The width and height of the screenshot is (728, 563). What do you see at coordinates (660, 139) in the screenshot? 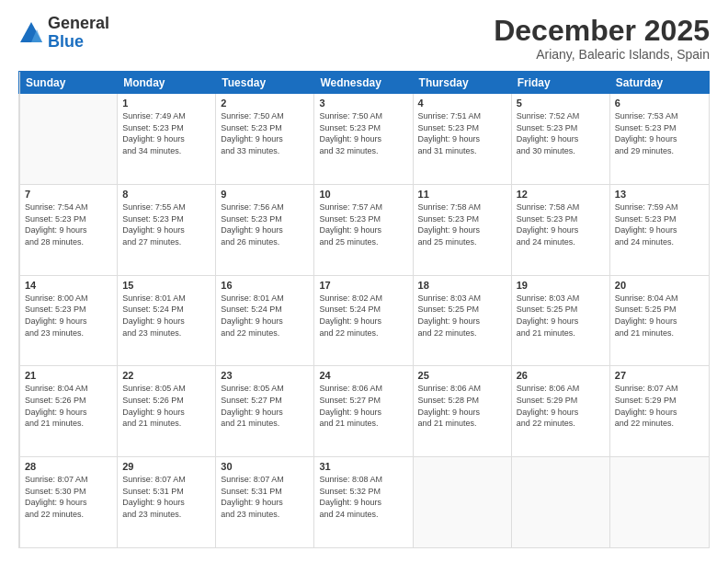
I see `calendar-cell: 6Sunrise: 7:53 AM Sunset: 5:23 PM Daylig…` at bounding box center [660, 139].